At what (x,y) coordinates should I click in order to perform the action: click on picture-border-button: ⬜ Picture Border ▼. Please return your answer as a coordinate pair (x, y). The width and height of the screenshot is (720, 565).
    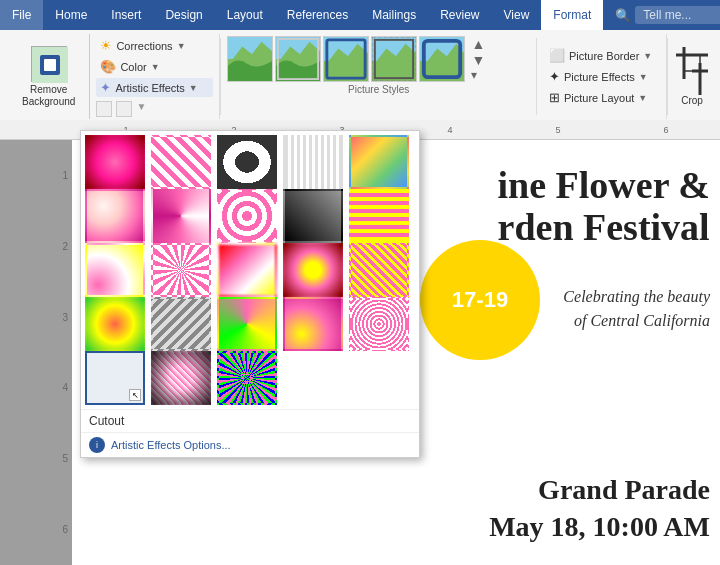
    Looking at the image, I should click on (602, 56).